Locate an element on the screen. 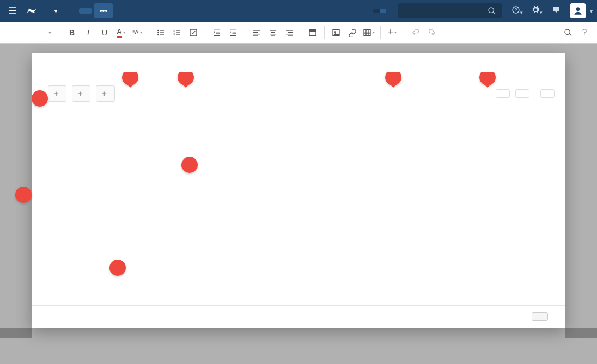  annotation-1b is located at coordinates (23, 197).